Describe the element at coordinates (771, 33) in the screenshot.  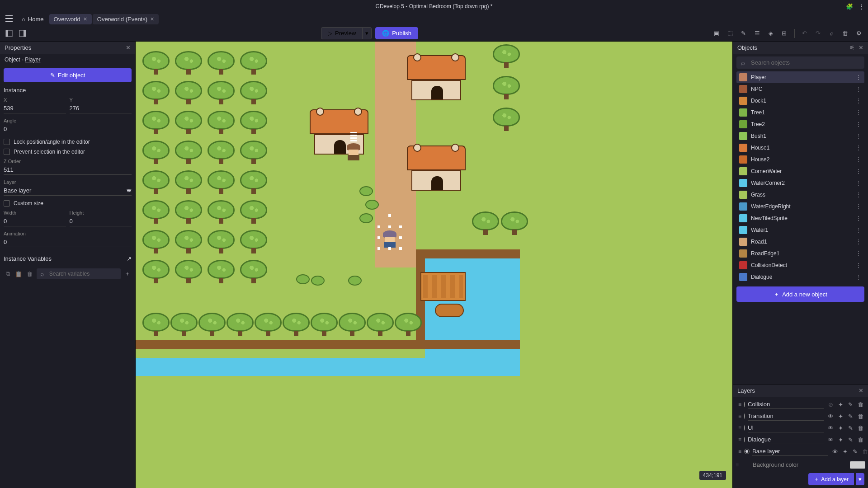
I see `layers-icon: ◈` at that location.